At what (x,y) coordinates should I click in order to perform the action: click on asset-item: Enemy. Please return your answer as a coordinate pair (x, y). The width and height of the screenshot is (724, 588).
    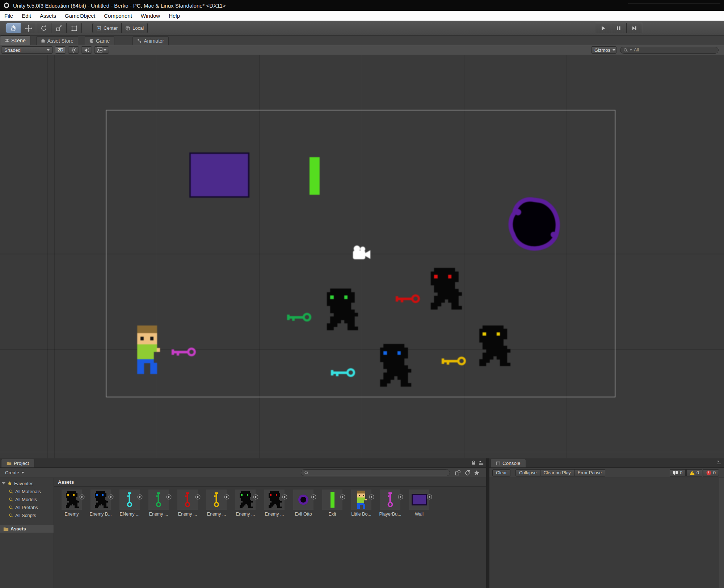
    Looking at the image, I should click on (72, 503).